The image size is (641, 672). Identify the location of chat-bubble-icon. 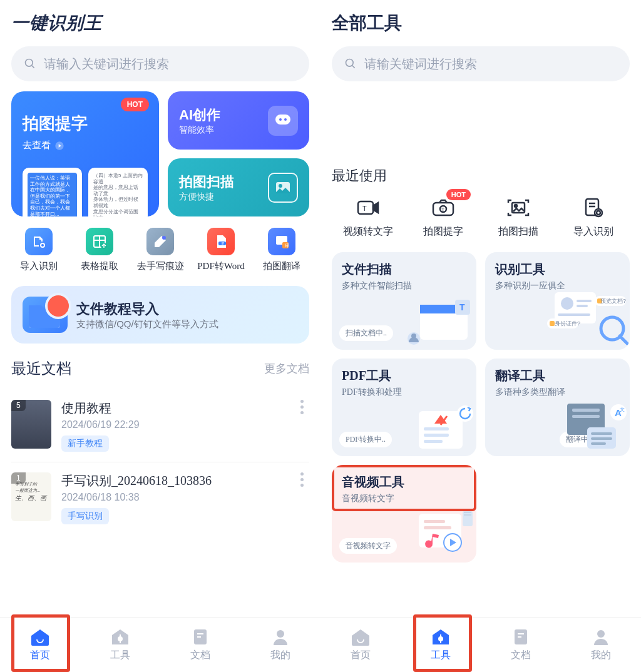
(283, 121).